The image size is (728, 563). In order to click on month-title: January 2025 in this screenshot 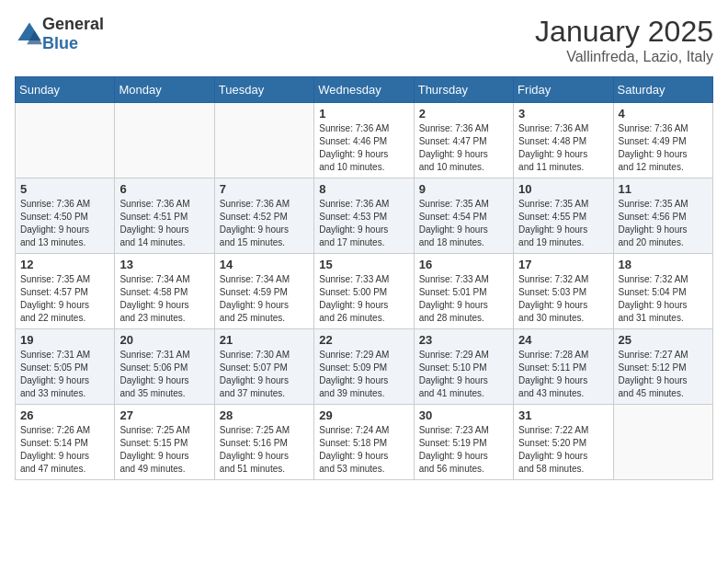, I will do `click(624, 31)`.